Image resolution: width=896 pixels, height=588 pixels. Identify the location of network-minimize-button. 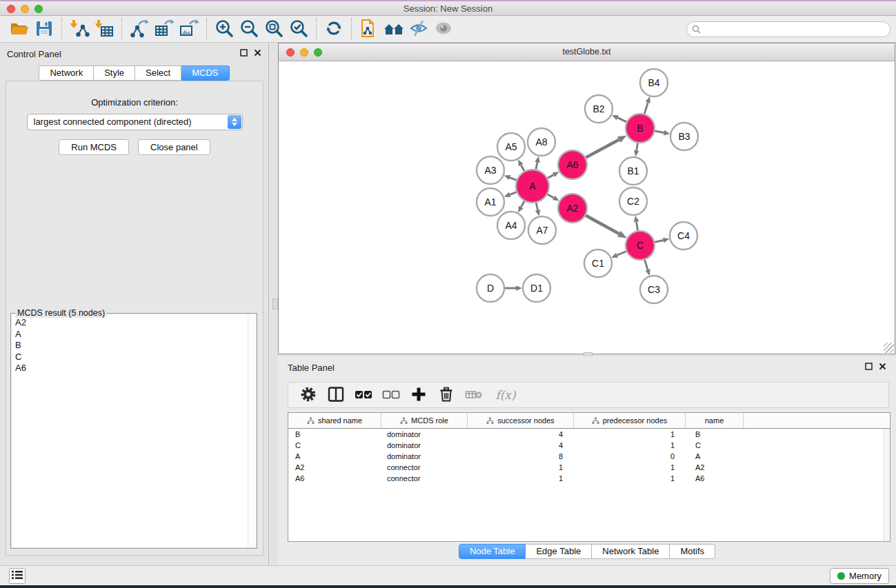
(304, 52).